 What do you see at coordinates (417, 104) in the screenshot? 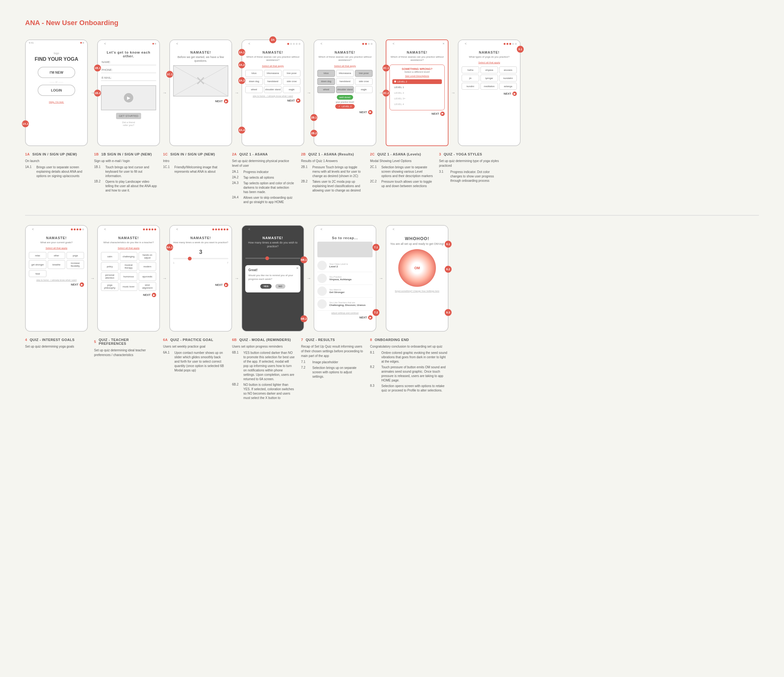
I see `level-opt-4: LEVEL 4` at bounding box center [417, 104].